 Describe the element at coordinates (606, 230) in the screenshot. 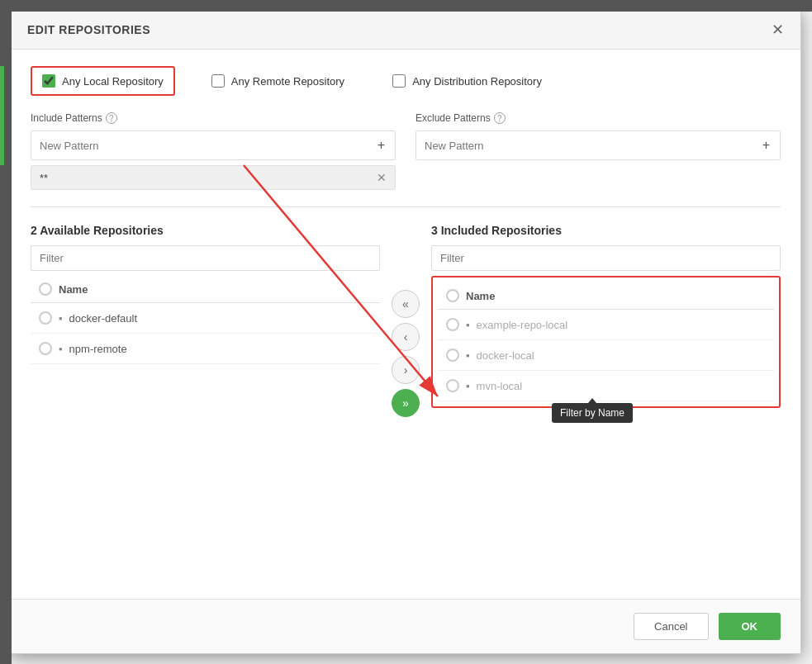

I see `included-repos-title: 3 Included Repositories` at that location.